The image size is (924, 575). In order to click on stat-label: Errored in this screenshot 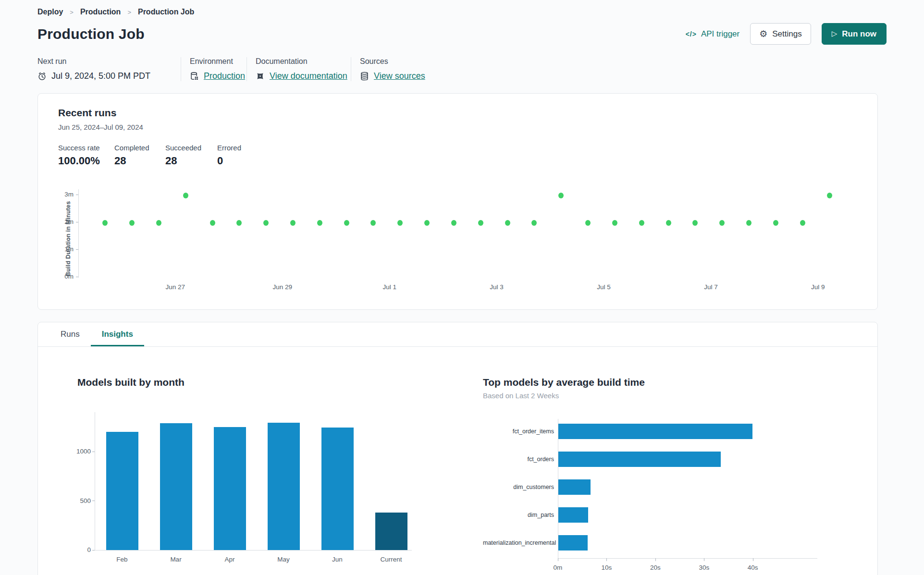, I will do `click(229, 148)`.